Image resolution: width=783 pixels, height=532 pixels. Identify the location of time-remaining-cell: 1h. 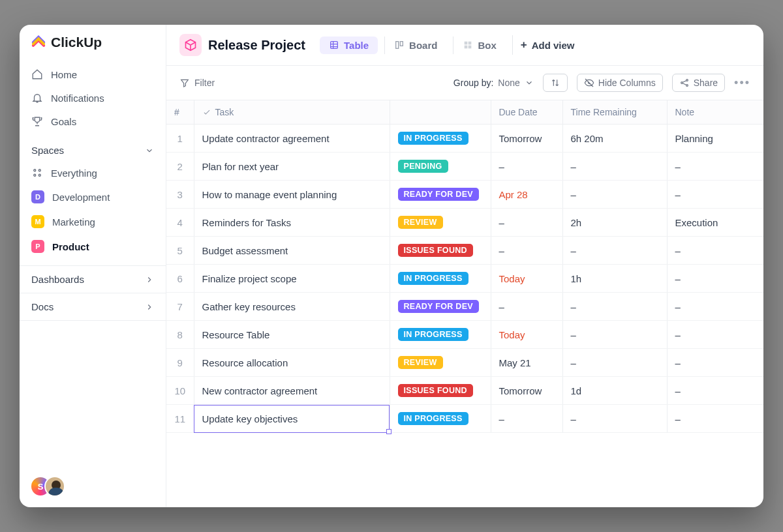
(615, 279).